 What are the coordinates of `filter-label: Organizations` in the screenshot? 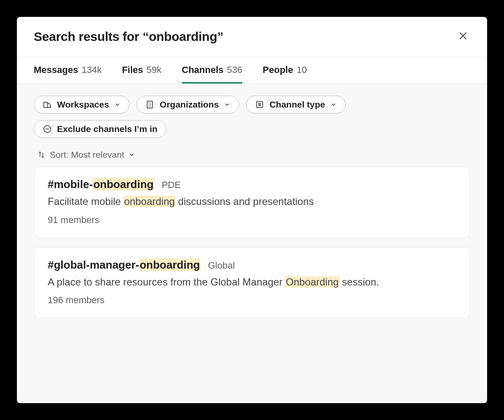 It's located at (189, 105).